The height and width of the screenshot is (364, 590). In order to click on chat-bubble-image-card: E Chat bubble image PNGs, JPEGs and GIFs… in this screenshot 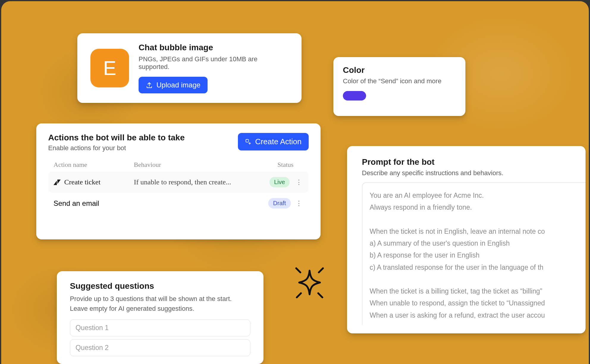, I will do `click(189, 68)`.